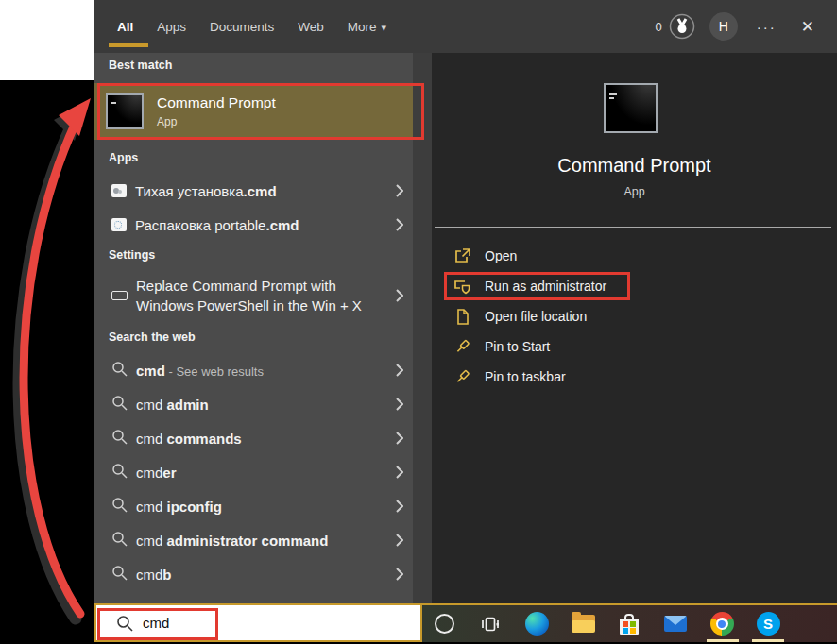  Describe the element at coordinates (738, 26) in the screenshot. I see `topbar-right-controls: 0 H ··· ✕` at that location.